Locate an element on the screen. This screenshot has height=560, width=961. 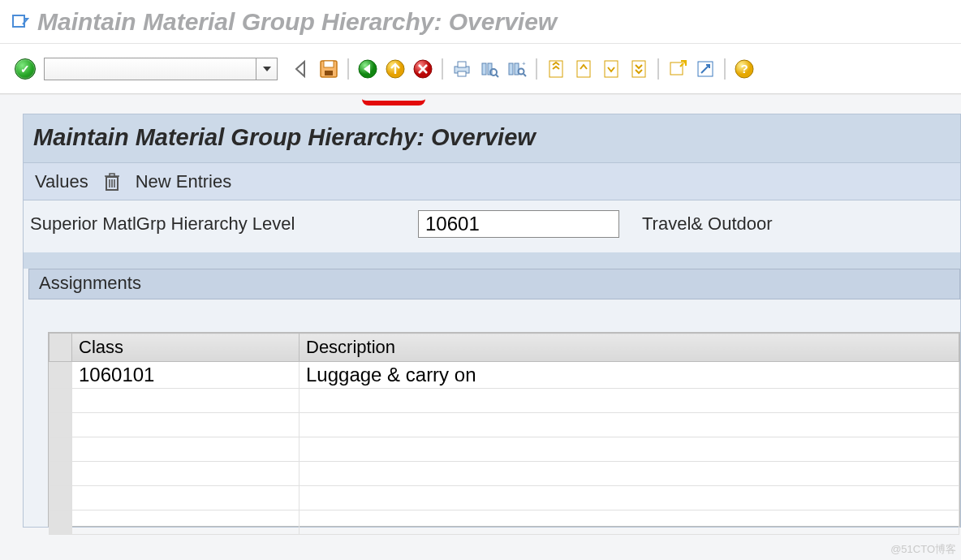
table-row: 1060101Luggage & carry on is located at coordinates (505, 375).